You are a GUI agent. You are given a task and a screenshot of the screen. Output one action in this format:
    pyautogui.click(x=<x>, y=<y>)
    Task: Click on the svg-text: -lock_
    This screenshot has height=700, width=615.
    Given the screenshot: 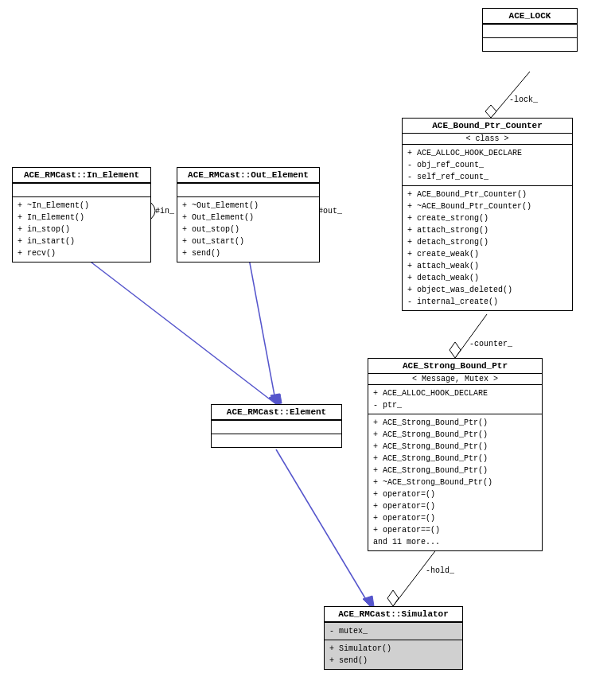 What is the action you would take?
    pyautogui.click(x=524, y=100)
    